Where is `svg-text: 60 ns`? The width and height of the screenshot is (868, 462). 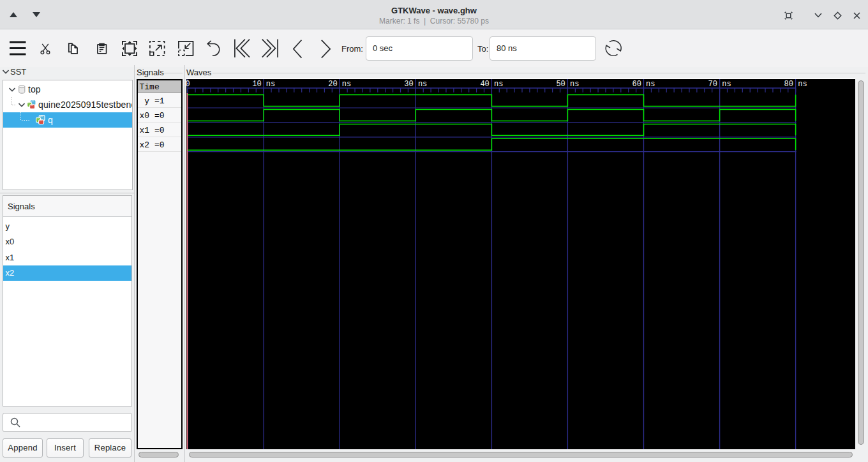
svg-text: 60 ns is located at coordinates (643, 84).